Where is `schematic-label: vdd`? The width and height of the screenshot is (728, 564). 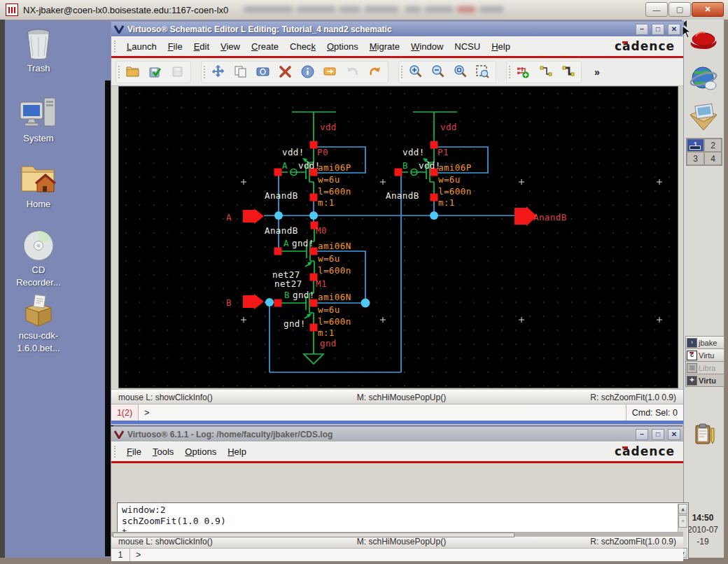 schematic-label: vdd is located at coordinates (328, 127).